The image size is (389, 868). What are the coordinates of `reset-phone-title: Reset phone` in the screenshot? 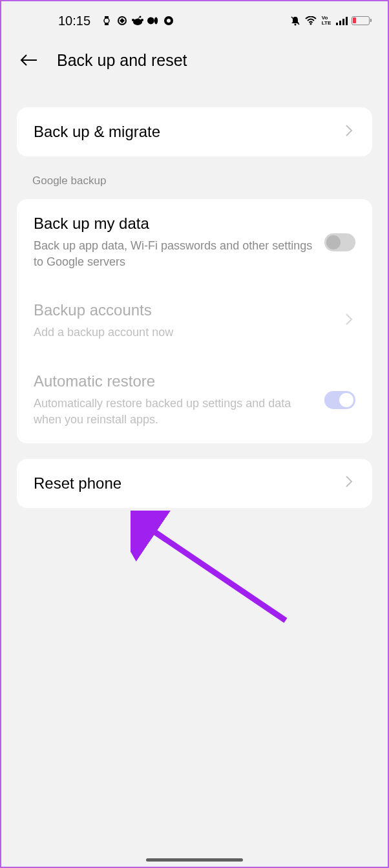 It's located at (184, 483).